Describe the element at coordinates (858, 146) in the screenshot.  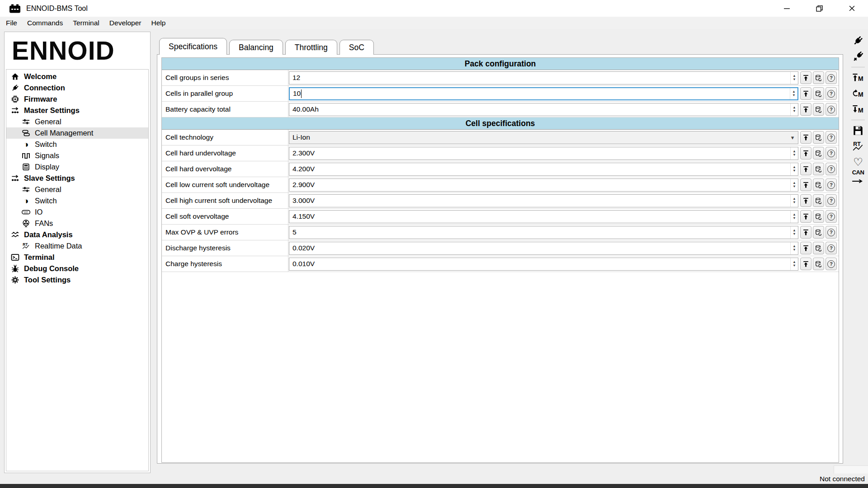
I see `realtime-button: RT` at that location.